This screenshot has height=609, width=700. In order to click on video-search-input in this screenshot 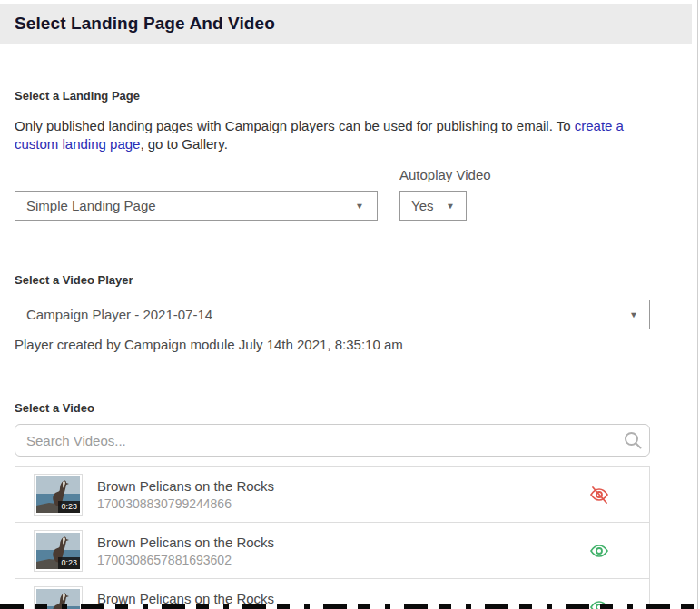, I will do `click(332, 440)`.